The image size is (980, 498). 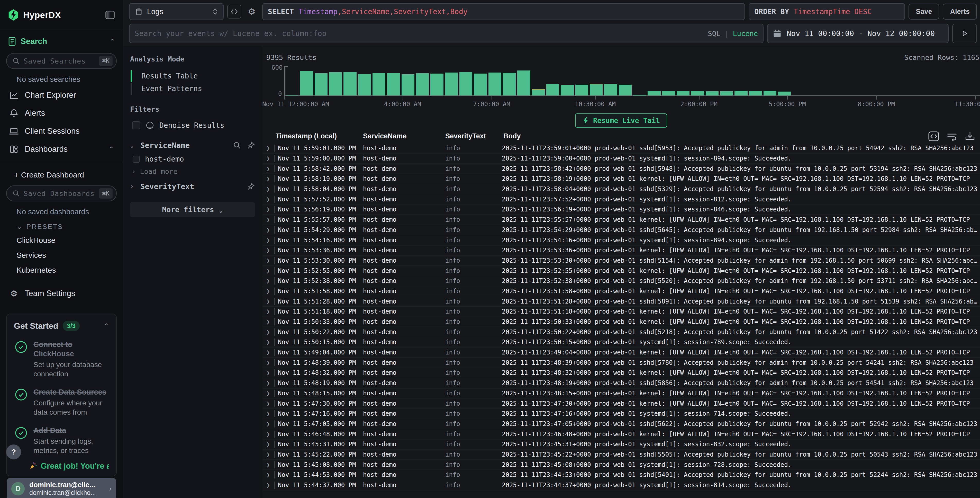 What do you see at coordinates (952, 136) in the screenshot?
I see `wrap-text-icon` at bounding box center [952, 136].